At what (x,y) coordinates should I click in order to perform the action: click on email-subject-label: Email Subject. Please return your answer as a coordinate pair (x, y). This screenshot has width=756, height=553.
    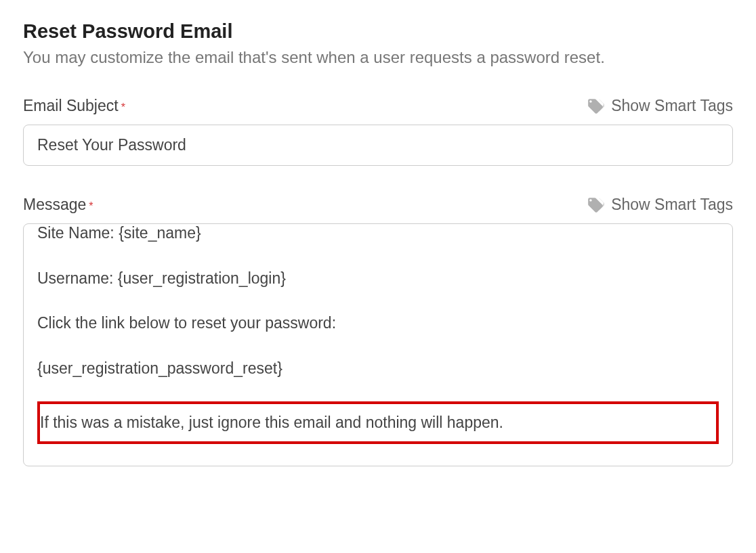
    Looking at the image, I should click on (70, 106).